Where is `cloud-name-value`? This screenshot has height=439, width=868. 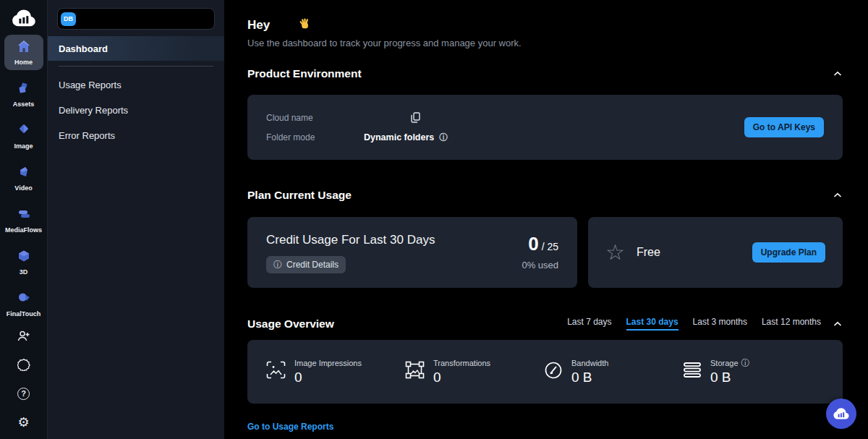 cloud-name-value is located at coordinates (406, 117).